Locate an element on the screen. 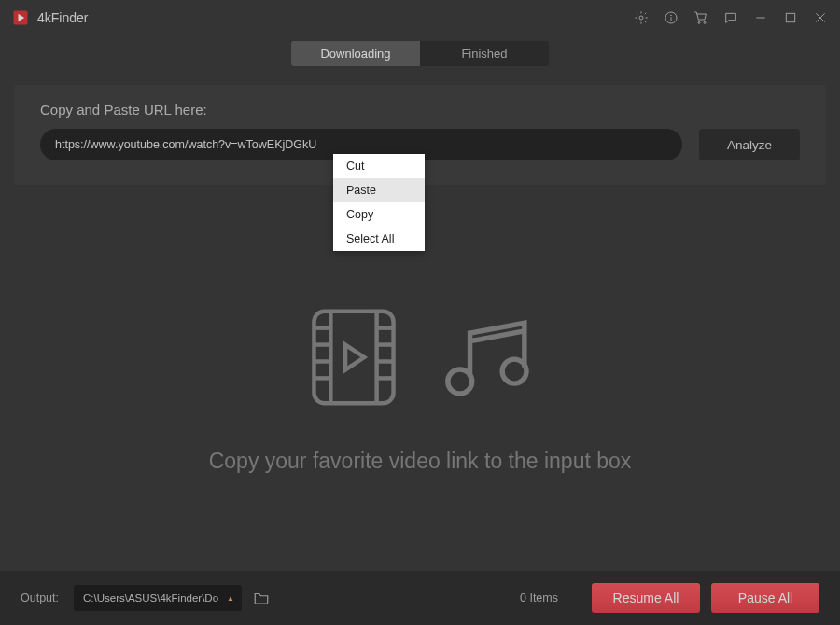 Image resolution: width=840 pixels, height=625 pixels. info-icon is located at coordinates (671, 18).